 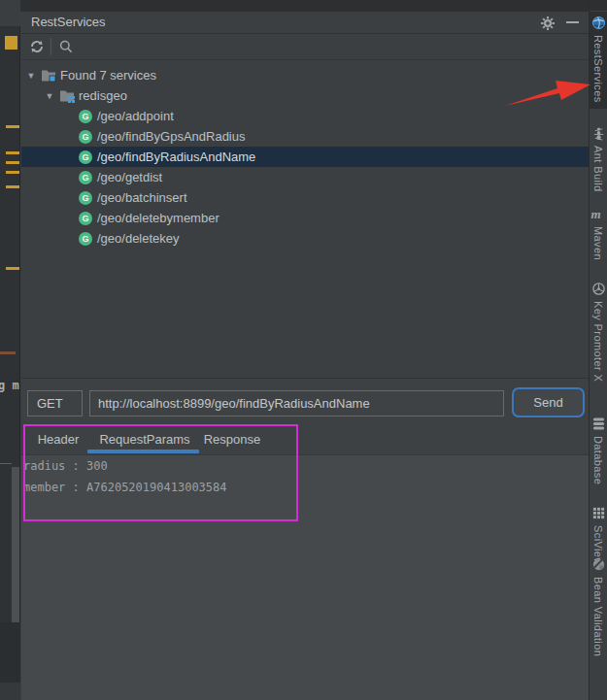 I want to click on sidebar-item-bean-validation: Bean Validation, so click(x=598, y=608).